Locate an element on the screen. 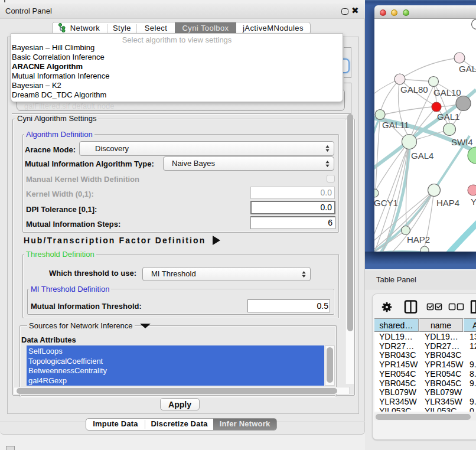 This screenshot has width=476, height=450. svg-text: Y is located at coordinates (474, 202).